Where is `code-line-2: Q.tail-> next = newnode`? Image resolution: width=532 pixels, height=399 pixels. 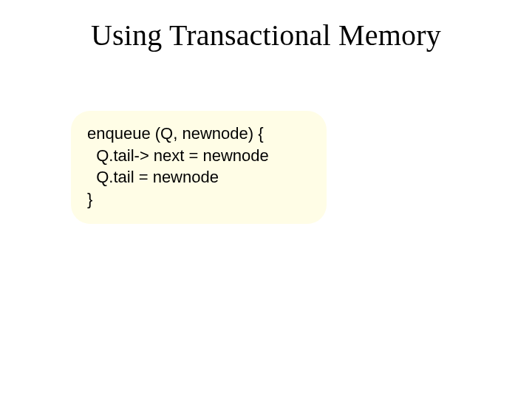
code-line-2: Q.tail-> next = newnode is located at coordinates (178, 155).